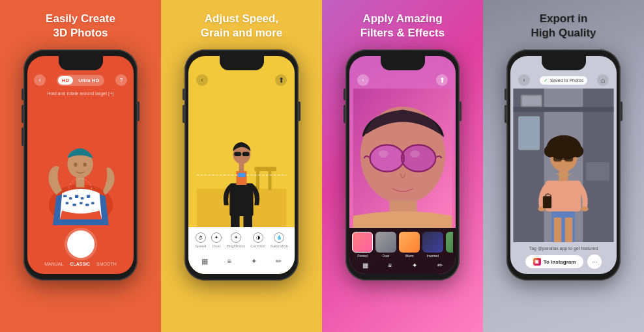 This screenshot has width=644, height=332. What do you see at coordinates (216, 240) in the screenshot?
I see `slider-dust: ✦ Dust` at bounding box center [216, 240].